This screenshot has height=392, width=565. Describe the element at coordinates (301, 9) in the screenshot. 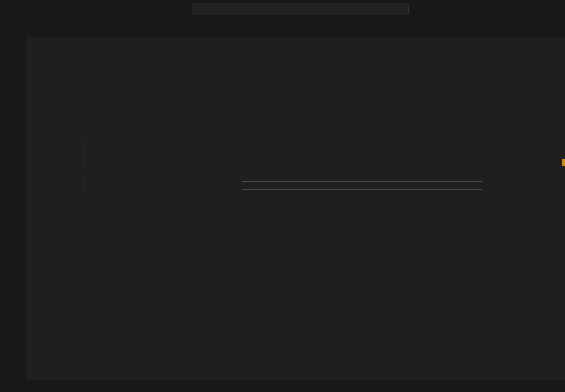

I see `command-center-search` at that location.